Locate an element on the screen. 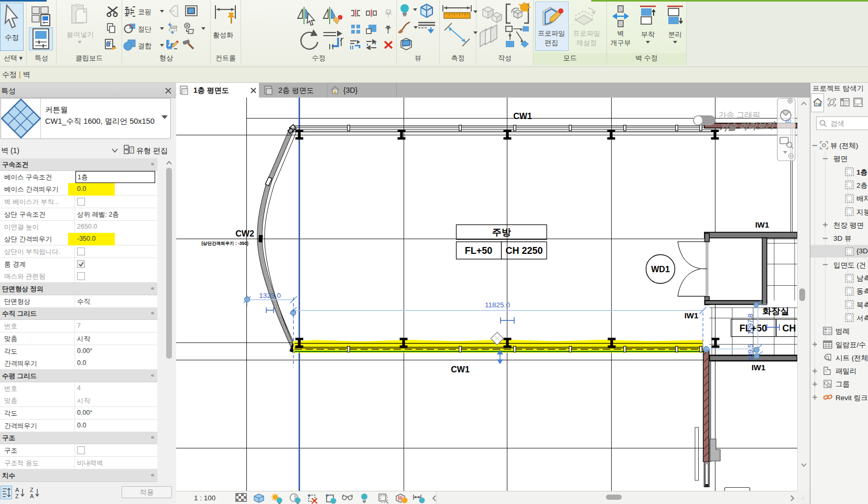  svg-text: CW2 is located at coordinates (245, 234).